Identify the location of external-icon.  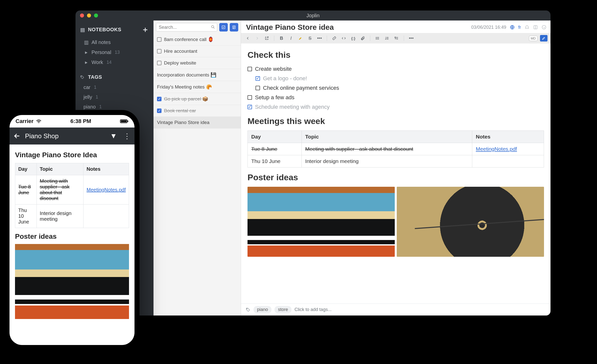
(267, 38).